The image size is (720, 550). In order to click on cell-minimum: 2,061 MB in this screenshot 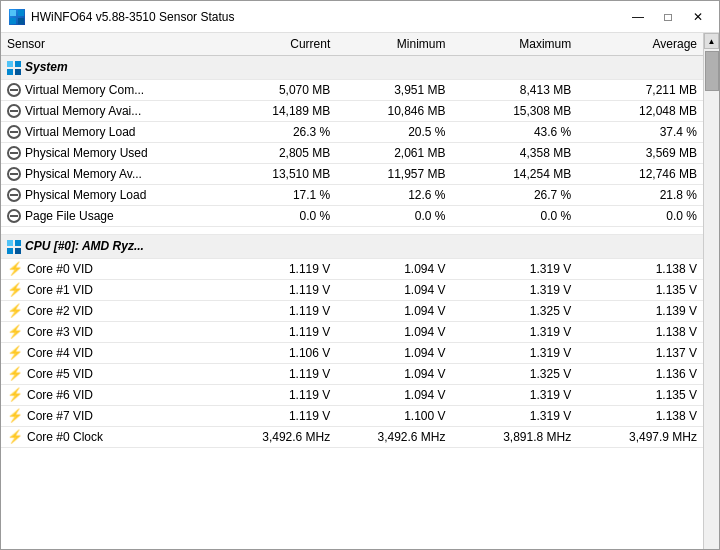, I will do `click(394, 152)`.